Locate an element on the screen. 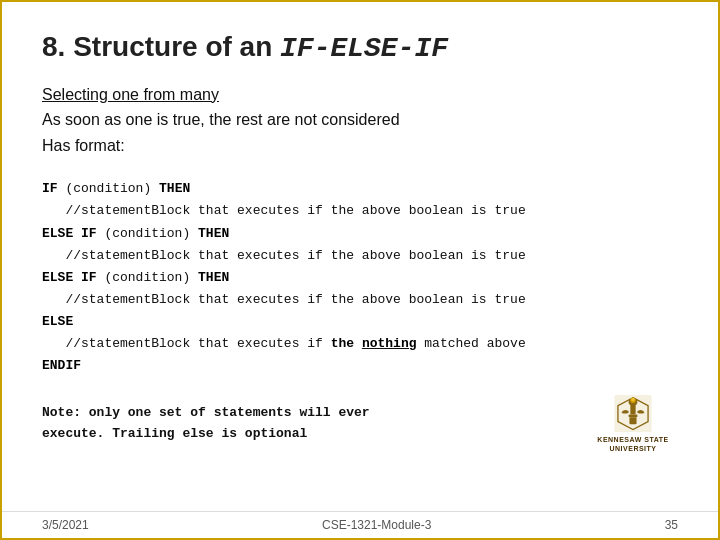 Image resolution: width=720 pixels, height=540 pixels. note-area: Note: only one set of statements will ev… is located at coordinates (360, 424).